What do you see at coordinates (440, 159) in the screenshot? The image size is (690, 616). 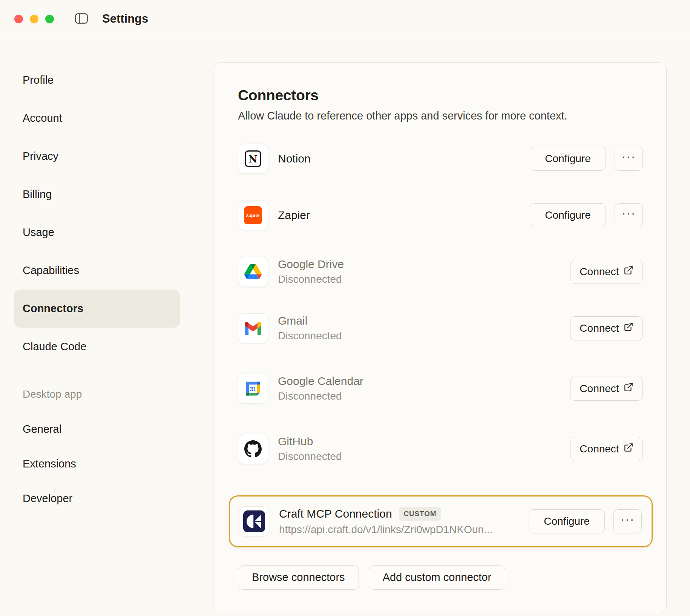 I see `connector-row-notion: N Notion Configure ···` at bounding box center [440, 159].